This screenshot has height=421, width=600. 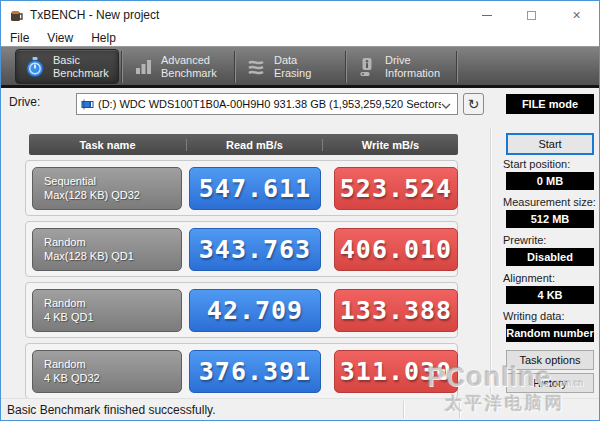 What do you see at coordinates (446, 104) in the screenshot?
I see `chevron-down-icon` at bounding box center [446, 104].